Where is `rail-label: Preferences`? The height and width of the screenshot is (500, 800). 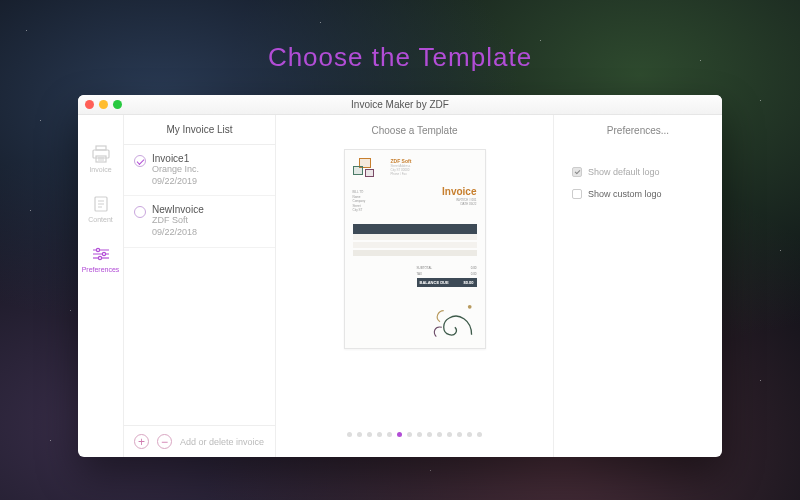
rail-label: Preferences is located at coordinates (101, 270).